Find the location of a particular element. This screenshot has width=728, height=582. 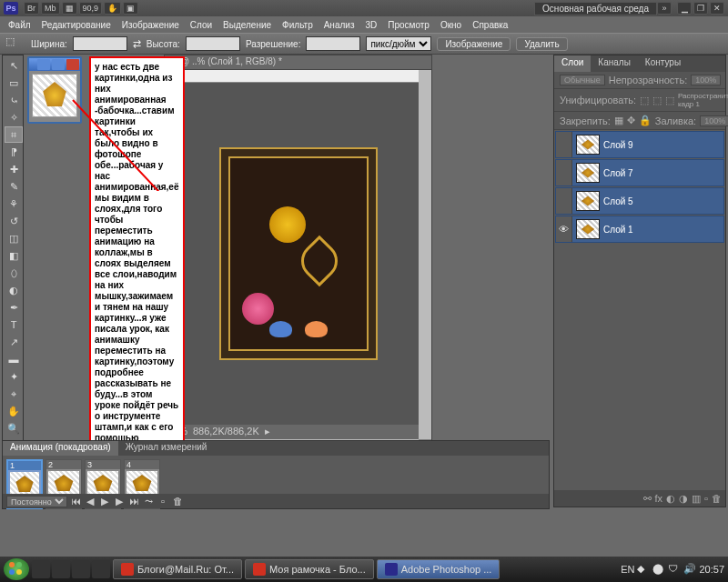

wand-tool-icon: ✧ is located at coordinates (14, 117).